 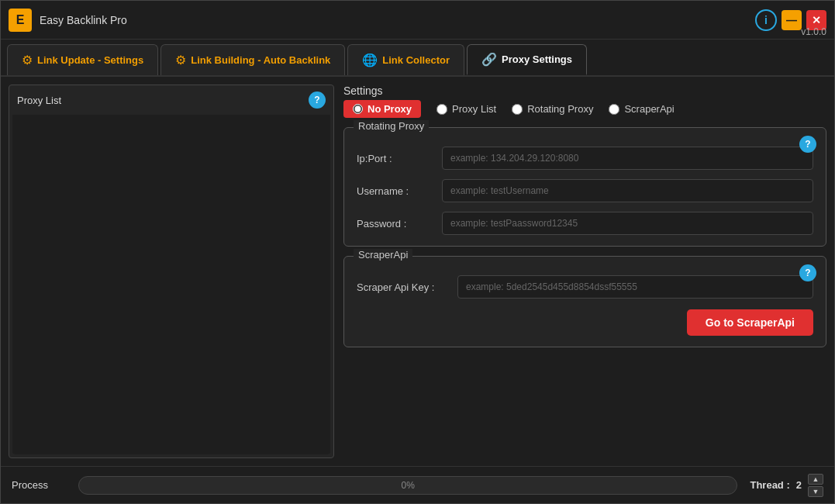 I want to click on password-label: Password :, so click(x=399, y=223).